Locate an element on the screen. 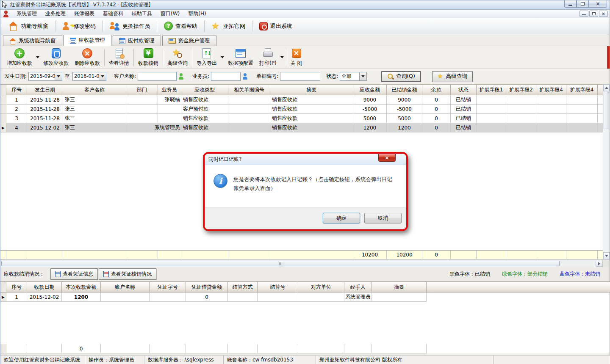 This screenshot has height=364, width=610. action-toolbar: 增加应收款修改应收款删除应收款查看详情收款核销高级查询导入导出数据项配置打印(P… is located at coordinates (305, 58).